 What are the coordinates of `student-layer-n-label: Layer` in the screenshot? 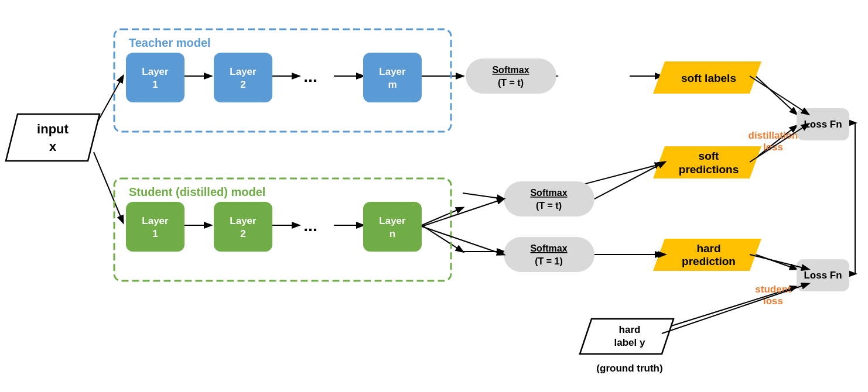 It's located at (392, 221).